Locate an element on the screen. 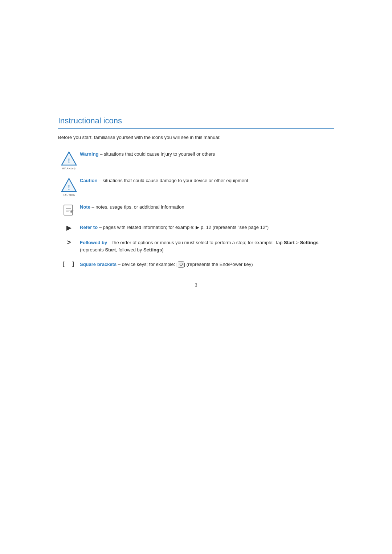  square-brackets-icon: [ ] is located at coordinates (69, 264).